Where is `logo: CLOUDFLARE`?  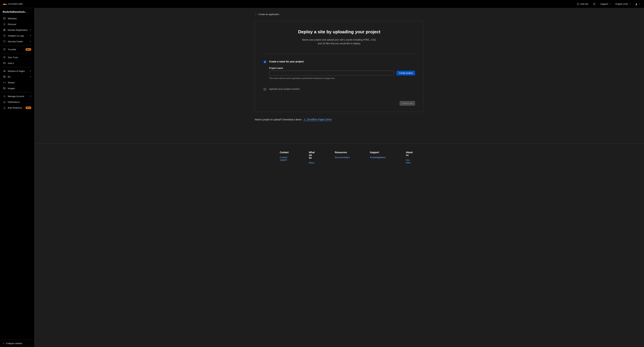
logo: CLOUDFLARE is located at coordinates (12, 4).